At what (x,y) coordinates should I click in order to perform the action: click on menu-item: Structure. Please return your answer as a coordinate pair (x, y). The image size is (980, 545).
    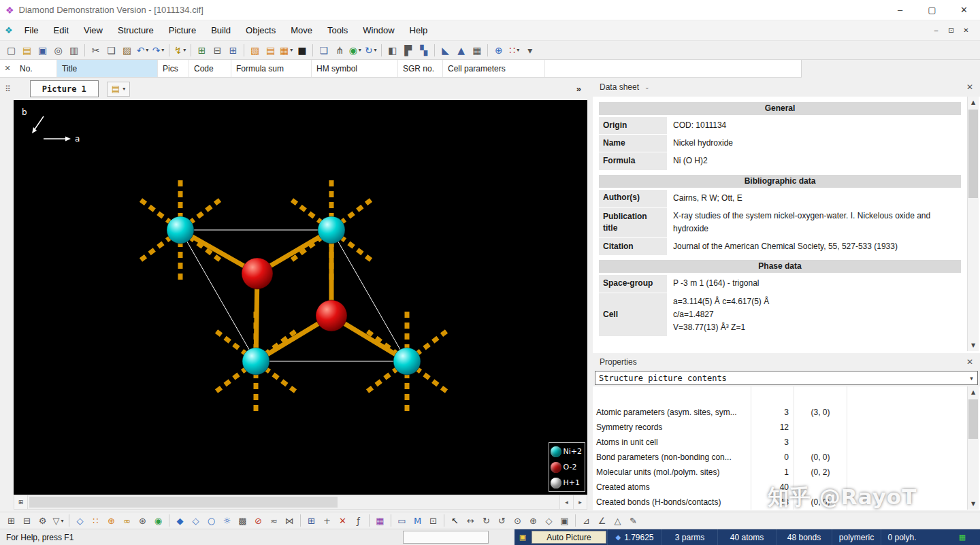
    Looking at the image, I should click on (136, 30).